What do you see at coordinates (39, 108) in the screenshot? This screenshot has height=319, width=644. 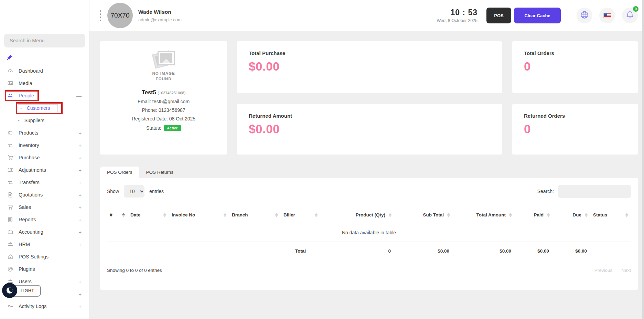 I see `sidebar-item-label: Customers` at bounding box center [39, 108].